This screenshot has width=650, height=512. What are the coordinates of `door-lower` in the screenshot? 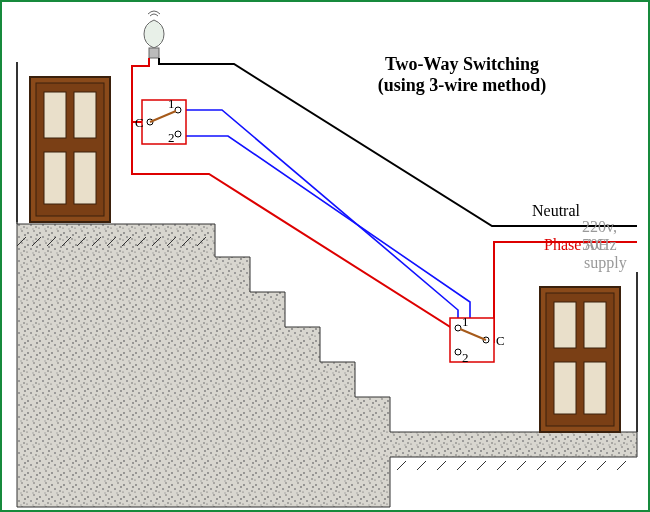 It's located at (580, 360).